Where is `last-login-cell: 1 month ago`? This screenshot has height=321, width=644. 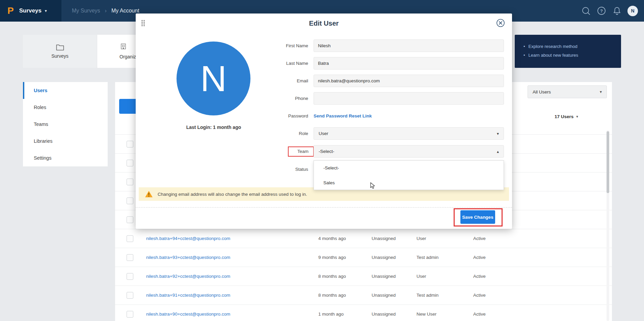 last-login-cell: 1 month ago is located at coordinates (331, 313).